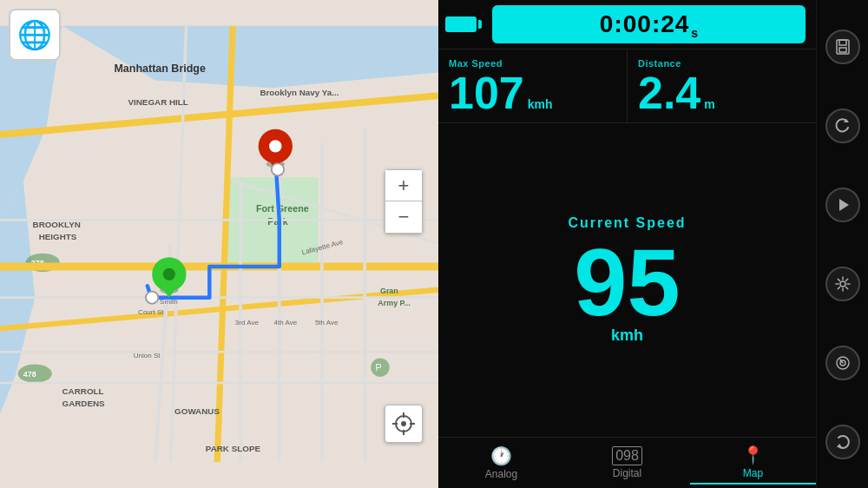  I want to click on speedometer-icon, so click(843, 363).